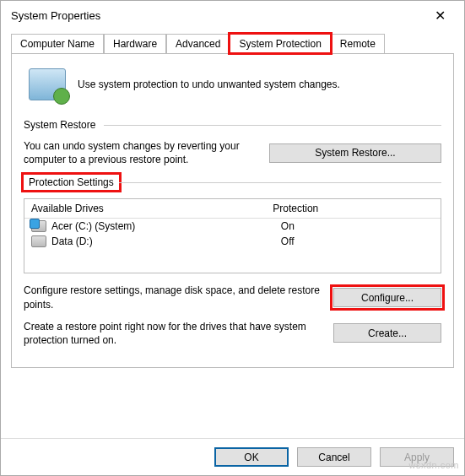  I want to click on apply-button: Apply, so click(417, 457).